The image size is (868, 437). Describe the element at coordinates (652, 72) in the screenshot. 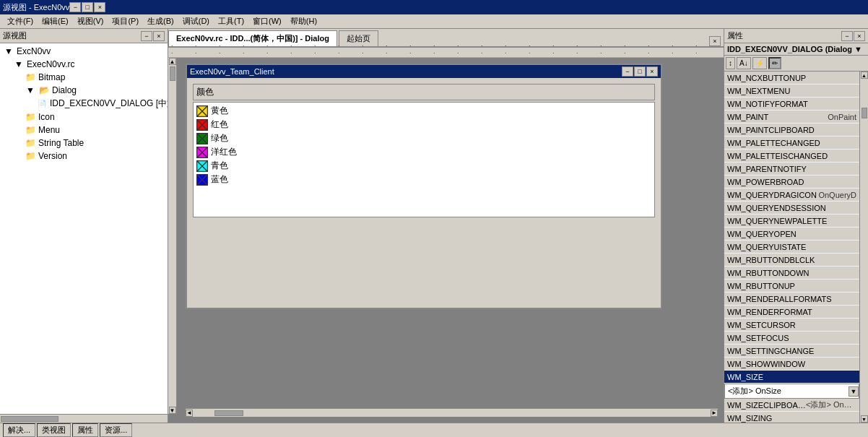

I see `dialog-win-close: ×` at that location.